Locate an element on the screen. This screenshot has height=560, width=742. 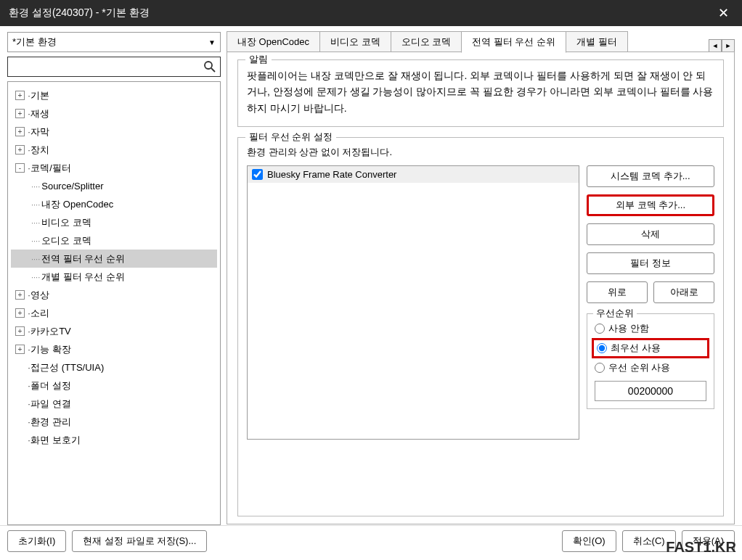
tree-item-label: 영상 is located at coordinates (40, 295).